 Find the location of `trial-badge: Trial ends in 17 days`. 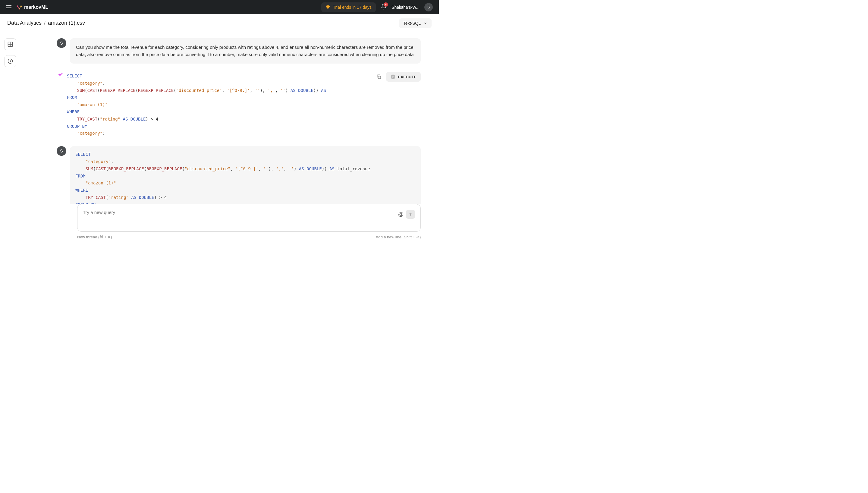

trial-badge: Trial ends in 17 days is located at coordinates (349, 7).